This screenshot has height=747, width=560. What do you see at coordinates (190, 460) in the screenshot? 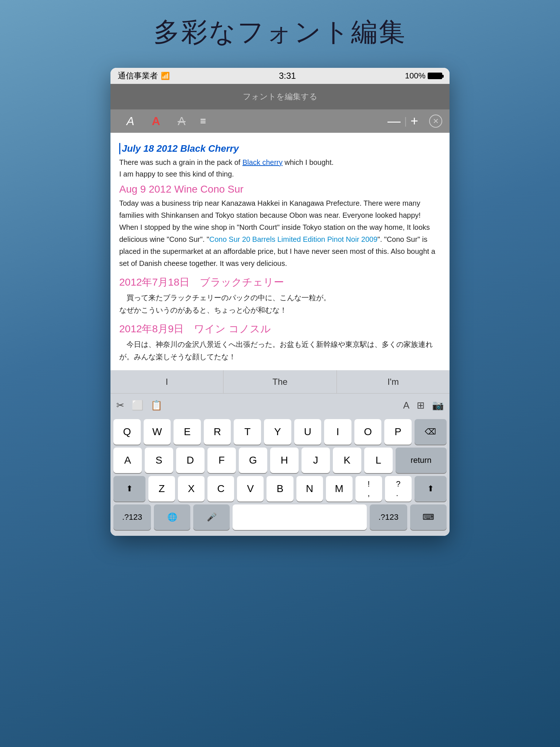
I see `key-D: D` at bounding box center [190, 460].